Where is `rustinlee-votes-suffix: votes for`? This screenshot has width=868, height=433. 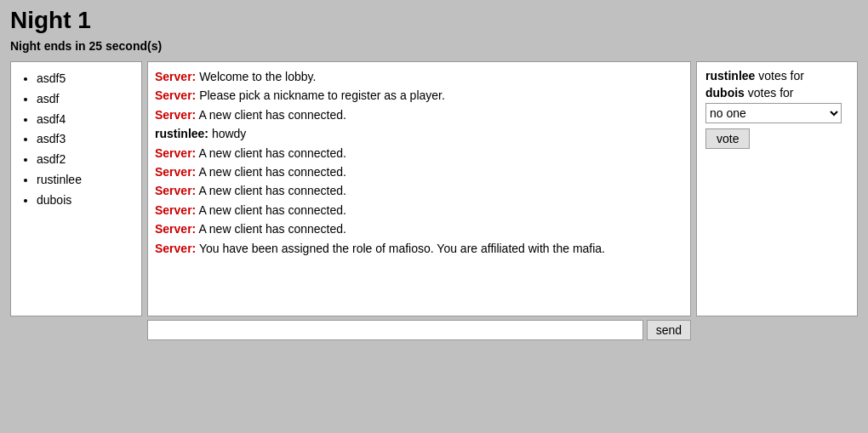 rustinlee-votes-suffix: votes for is located at coordinates (779, 76).